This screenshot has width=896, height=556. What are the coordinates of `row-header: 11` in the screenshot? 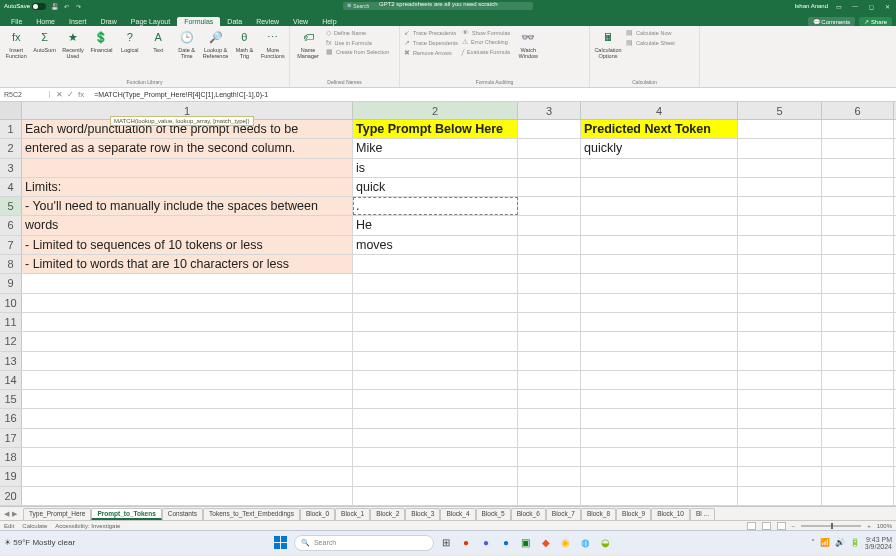 It's located at (11, 322).